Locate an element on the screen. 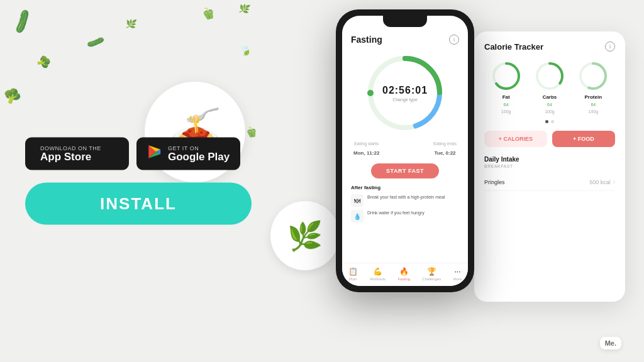  breakfast-label: BREAKFAST is located at coordinates (550, 166).